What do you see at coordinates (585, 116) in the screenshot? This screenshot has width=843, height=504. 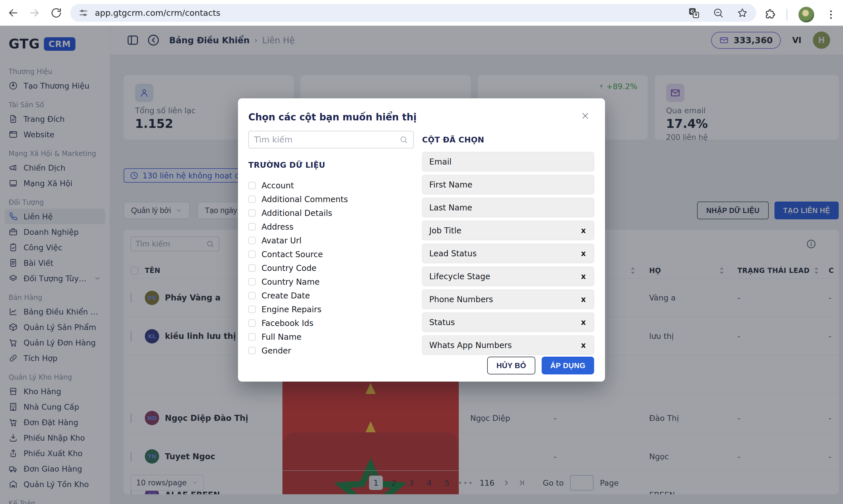 I see `close-icon` at bounding box center [585, 116].